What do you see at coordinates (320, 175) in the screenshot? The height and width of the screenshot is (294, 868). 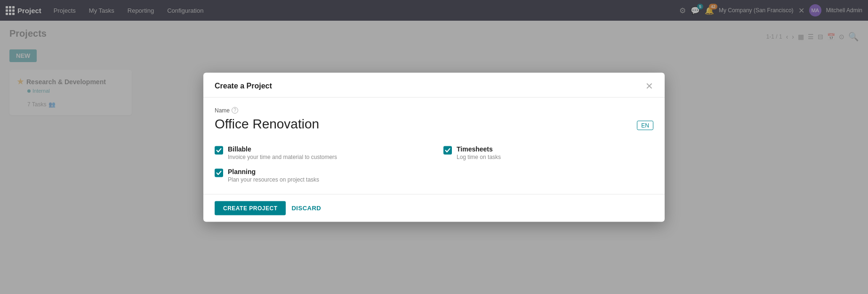 I see `planning-option: Planning Plan your resources on project …` at bounding box center [320, 175].